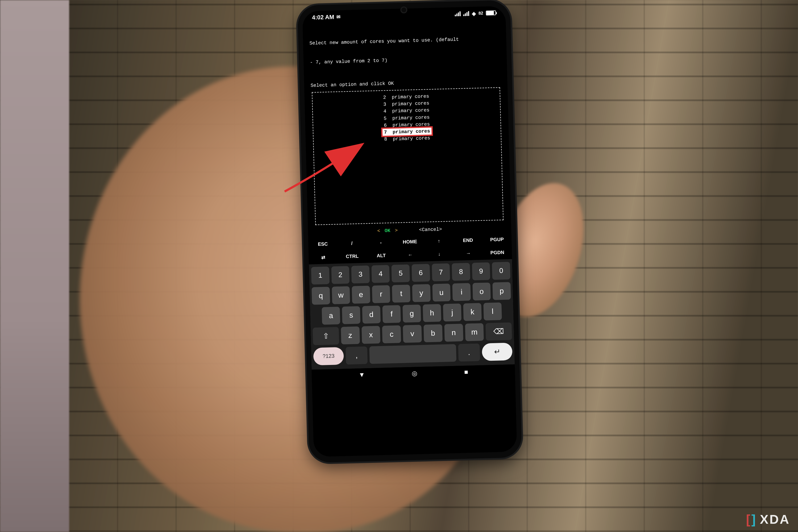 The width and height of the screenshot is (798, 532). I want to click on key-1: 1, so click(320, 276).